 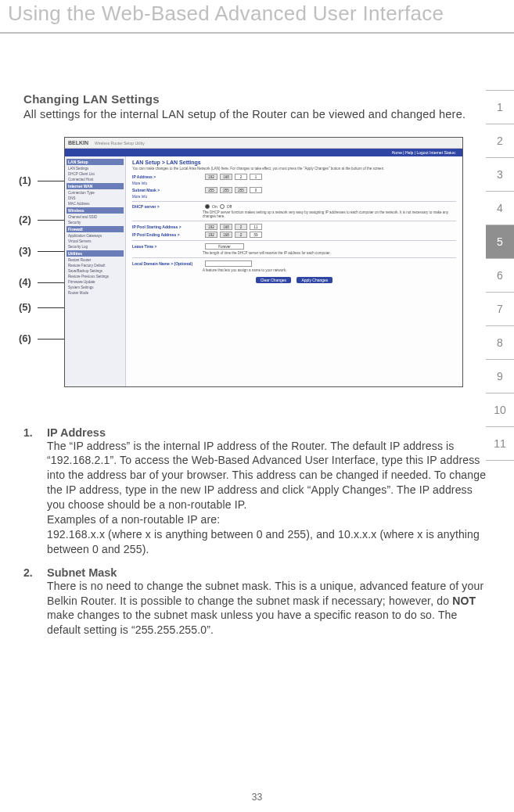 I want to click on callout-2: (2), so click(x=25, y=219).